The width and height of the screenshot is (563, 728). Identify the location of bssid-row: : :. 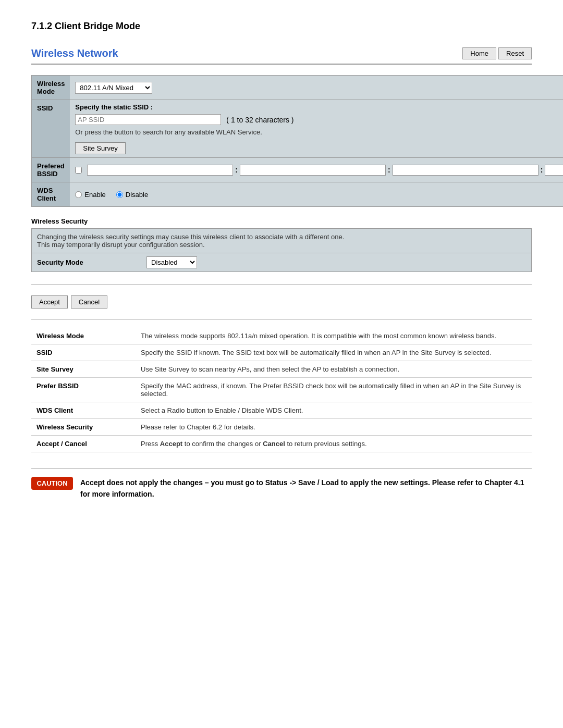
(319, 170).